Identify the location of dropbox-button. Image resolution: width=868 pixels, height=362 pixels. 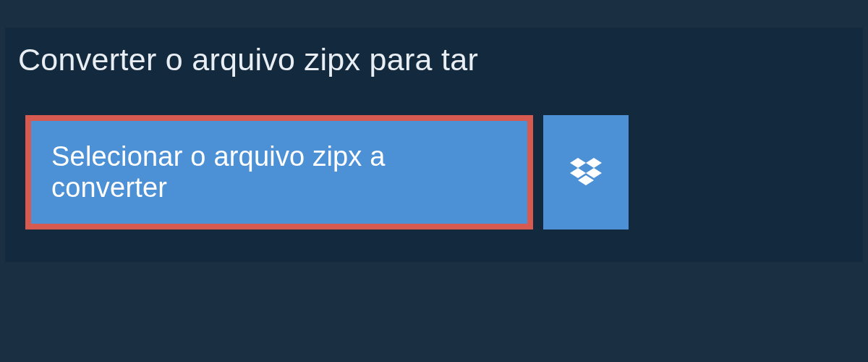
(586, 172).